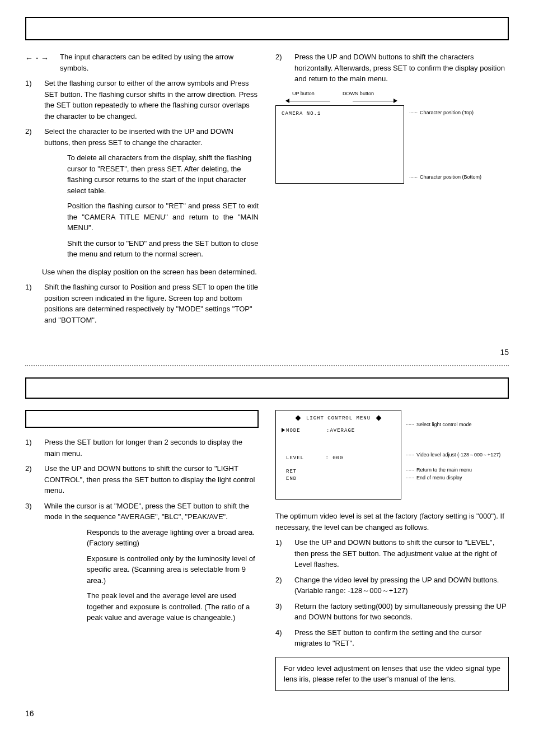  What do you see at coordinates (142, 419) in the screenshot?
I see `sub-heading-box` at bounding box center [142, 419].